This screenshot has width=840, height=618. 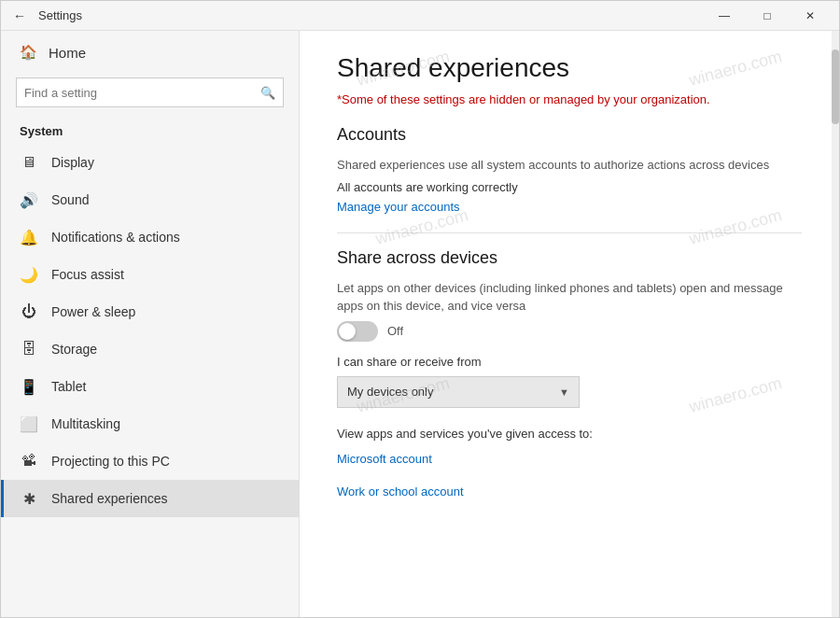 I want to click on close-button: ✕, so click(x=810, y=16).